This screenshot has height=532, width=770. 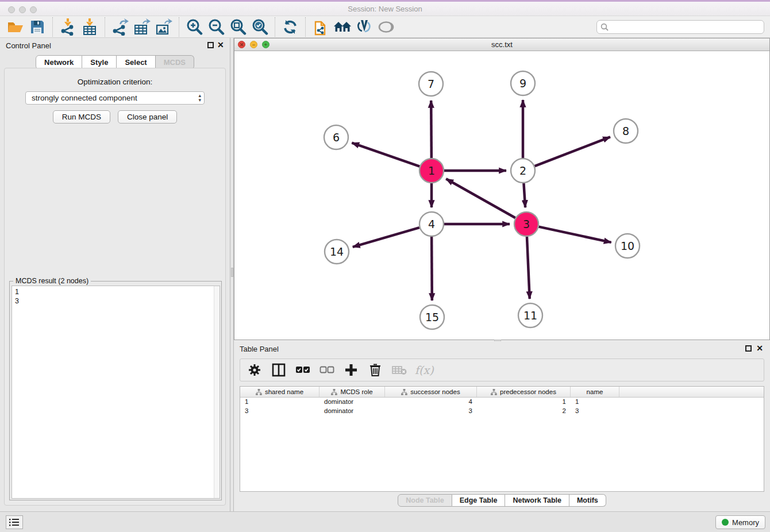 What do you see at coordinates (432, 317) in the screenshot?
I see `graph-node-15: 15` at bounding box center [432, 317].